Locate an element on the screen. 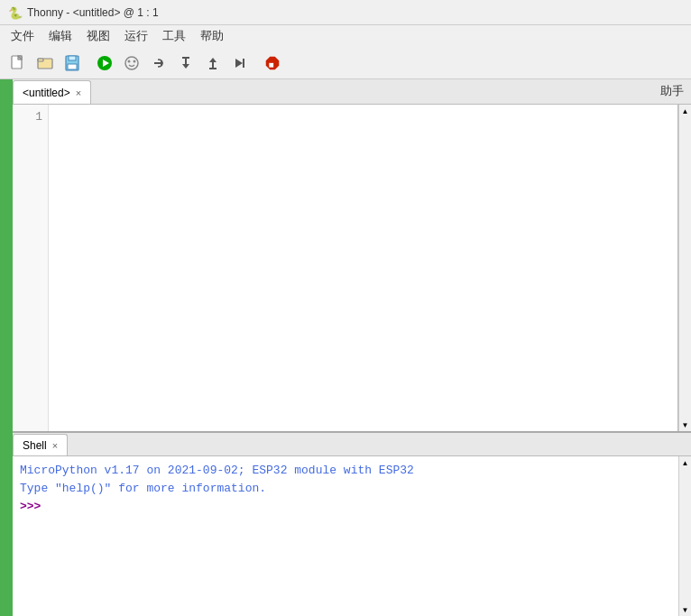 The height and width of the screenshot is (616, 691). shell-tab: Shell × is located at coordinates (40, 445).